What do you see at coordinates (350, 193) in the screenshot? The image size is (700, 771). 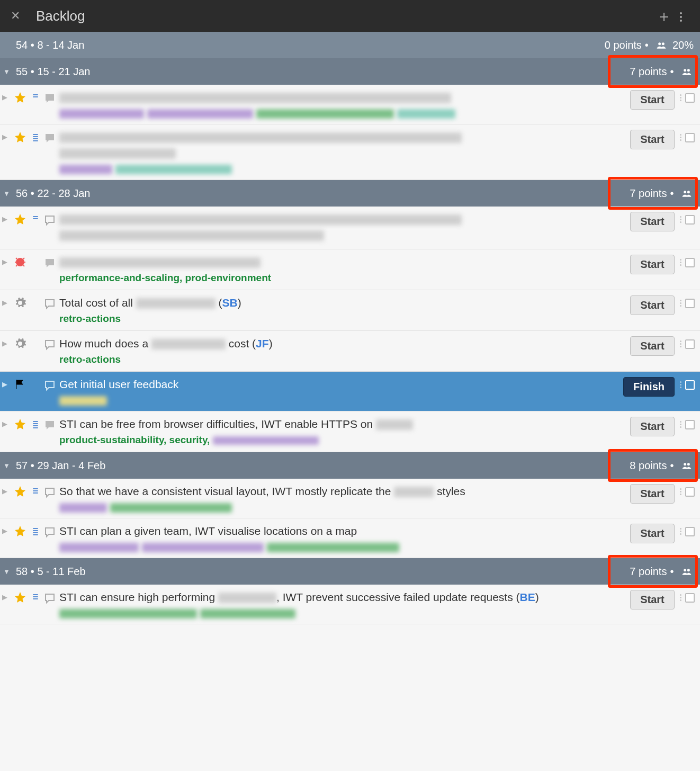 I see `iteration-header-56: ▼ 56 • 22 - 28 Jan 7 points•` at bounding box center [350, 193].